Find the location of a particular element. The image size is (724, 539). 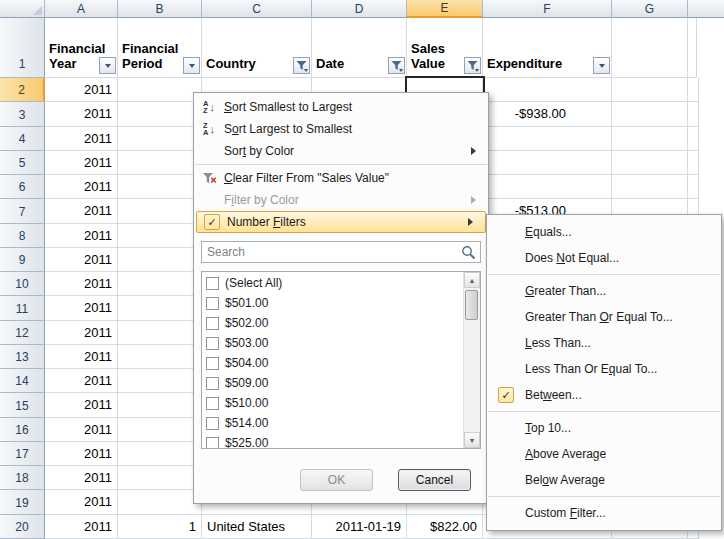

filter-button-financial-period is located at coordinates (192, 66).